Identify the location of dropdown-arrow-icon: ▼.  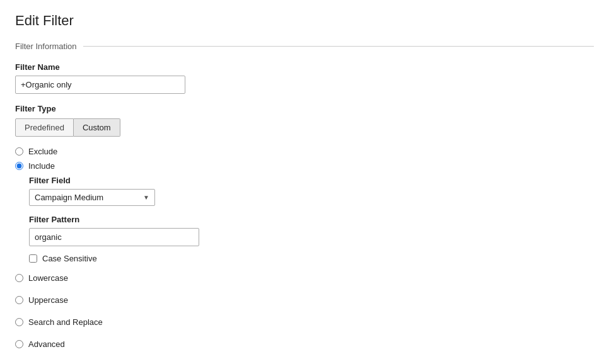
(146, 198).